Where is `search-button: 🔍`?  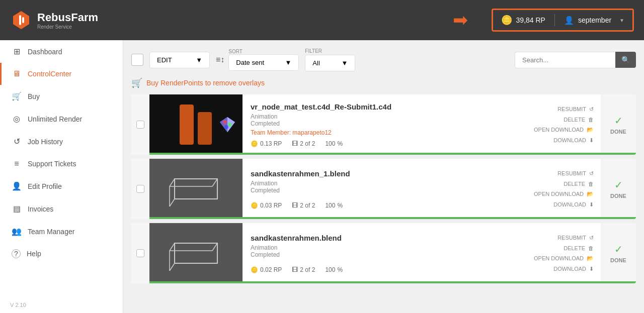 search-button: 🔍 is located at coordinates (626, 60).